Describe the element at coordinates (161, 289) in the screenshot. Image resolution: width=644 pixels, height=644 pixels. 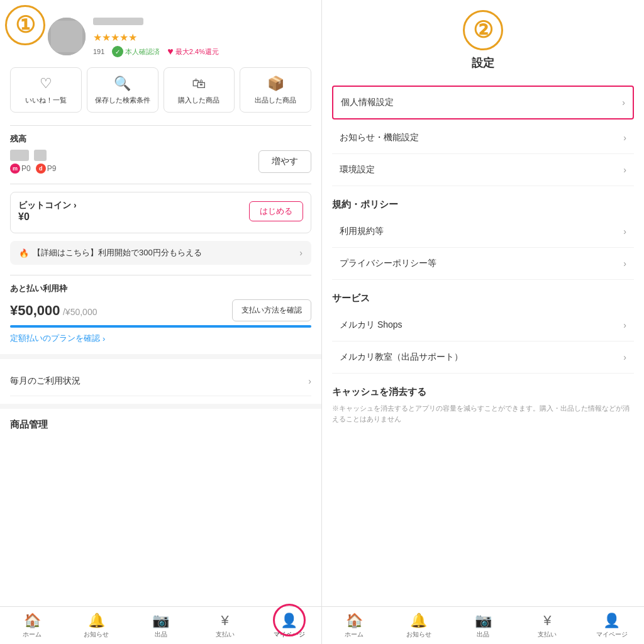
I see `payment-section-label: あと払い利用枠` at that location.